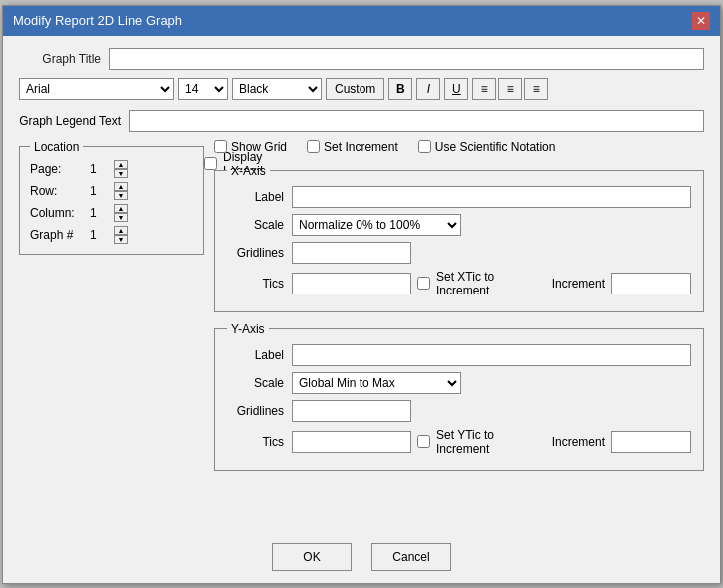  Describe the element at coordinates (352, 284) in the screenshot. I see `x-tics-input` at that location.